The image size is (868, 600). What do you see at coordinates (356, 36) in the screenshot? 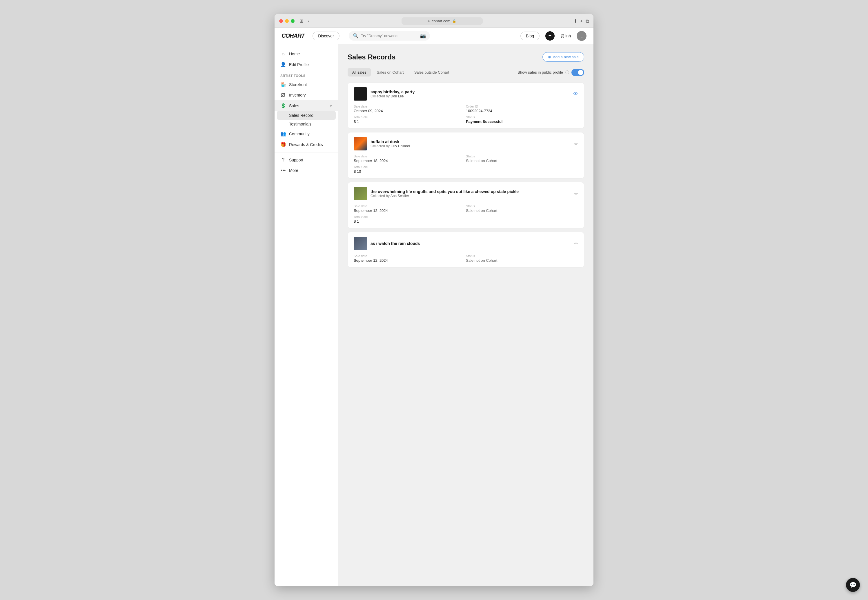
I see `search-icon: 🔍` at bounding box center [356, 36].